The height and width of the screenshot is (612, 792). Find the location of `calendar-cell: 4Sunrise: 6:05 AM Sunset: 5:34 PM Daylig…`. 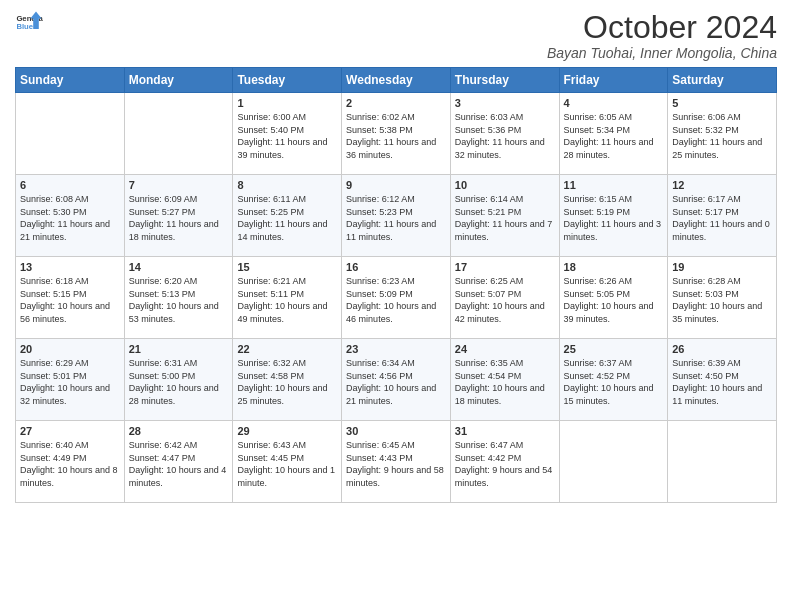

calendar-cell: 4Sunrise: 6:05 AM Sunset: 5:34 PM Daylig… is located at coordinates (614, 134).